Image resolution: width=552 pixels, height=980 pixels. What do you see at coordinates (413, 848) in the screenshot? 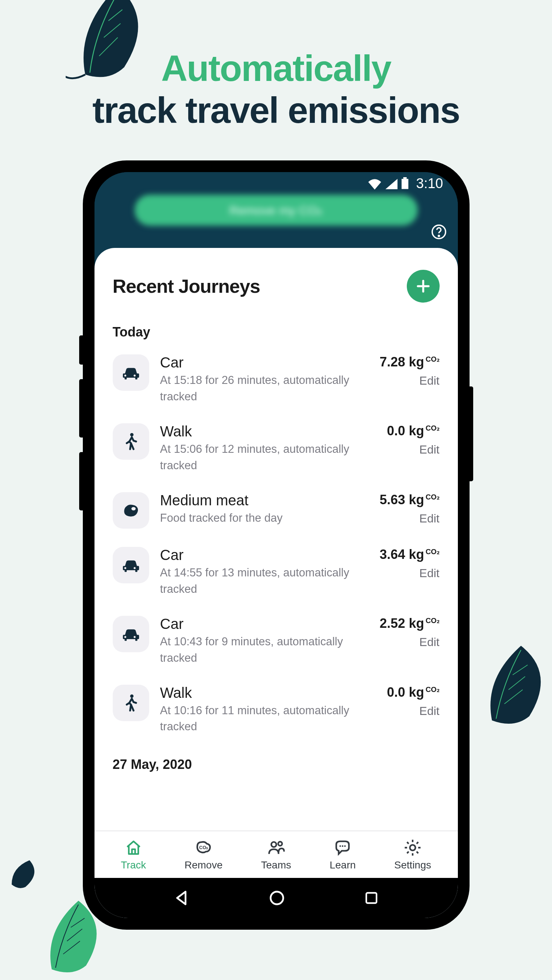
I see `gear-icon` at bounding box center [413, 848].